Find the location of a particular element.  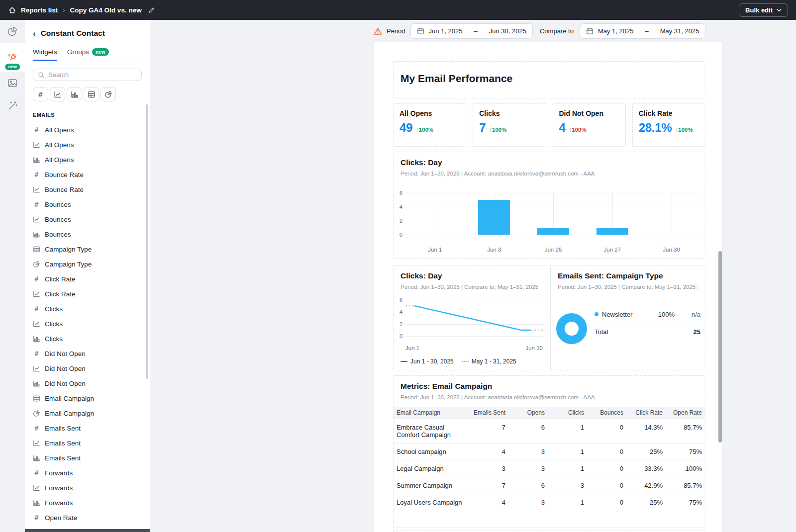

scorecard-label: Click Rate is located at coordinates (669, 113).